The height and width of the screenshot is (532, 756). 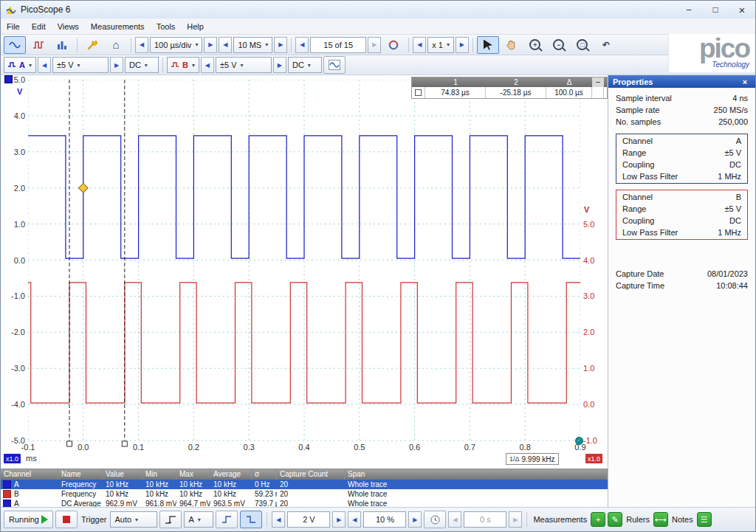 What do you see at coordinates (281, 45) in the screenshot?
I see `samples-increase-button` at bounding box center [281, 45].